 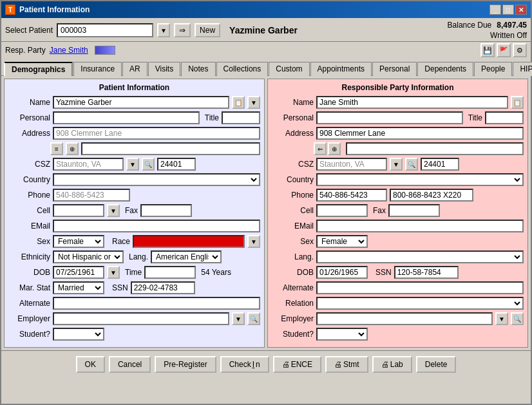 I want to click on tab-collections: Collections, so click(x=242, y=69).